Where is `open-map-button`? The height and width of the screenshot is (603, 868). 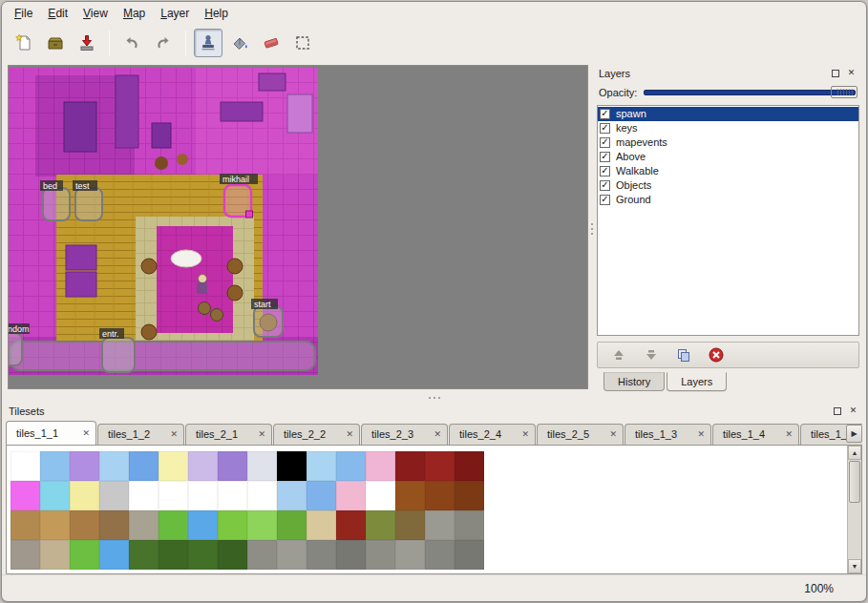 open-map-button is located at coordinates (55, 43).